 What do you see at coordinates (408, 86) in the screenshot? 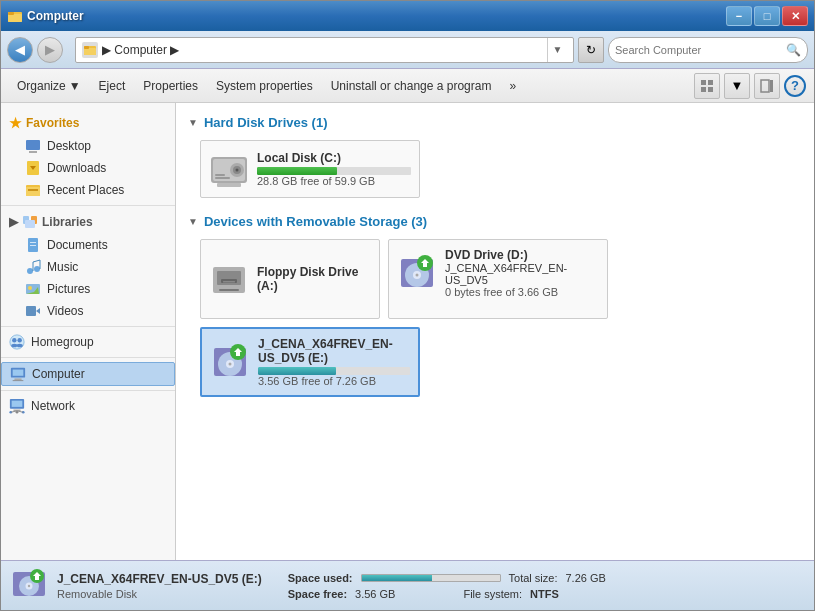
I see `toolbar: Organize ▼ Eject Properties System prope…` at bounding box center [408, 86].